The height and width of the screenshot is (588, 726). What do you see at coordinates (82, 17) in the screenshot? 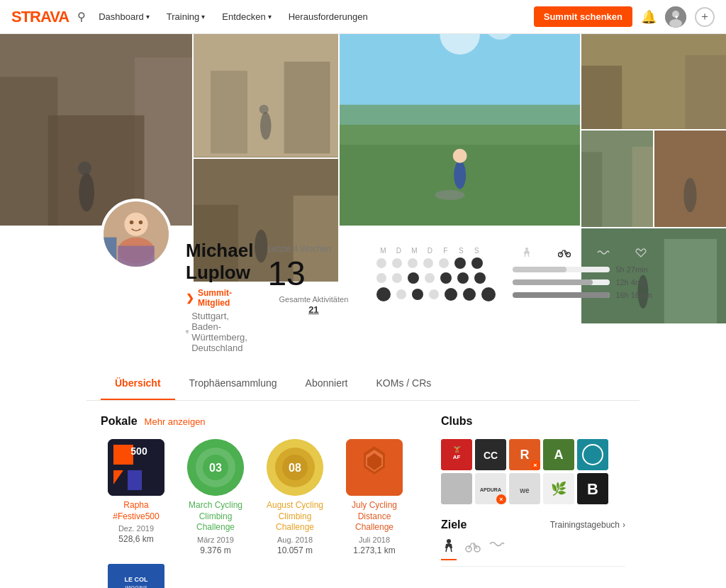
I see `search-icon: ⚲` at bounding box center [82, 17].